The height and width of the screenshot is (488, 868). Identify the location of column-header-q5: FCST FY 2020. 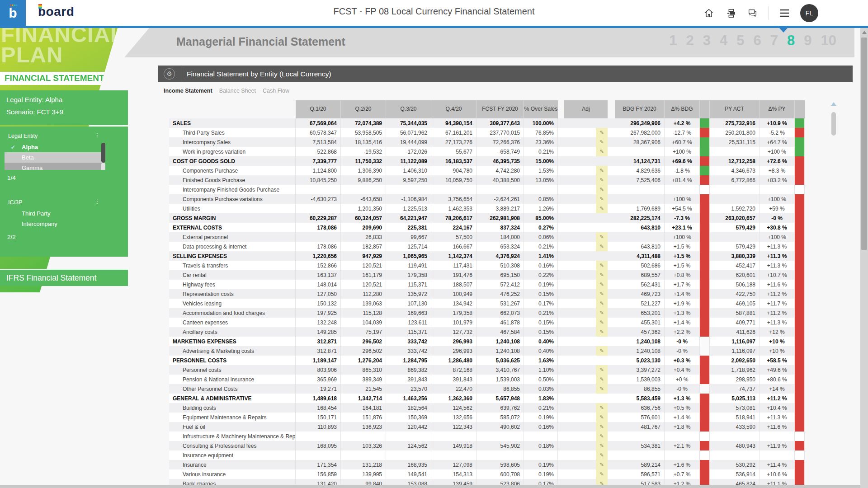
(500, 109).